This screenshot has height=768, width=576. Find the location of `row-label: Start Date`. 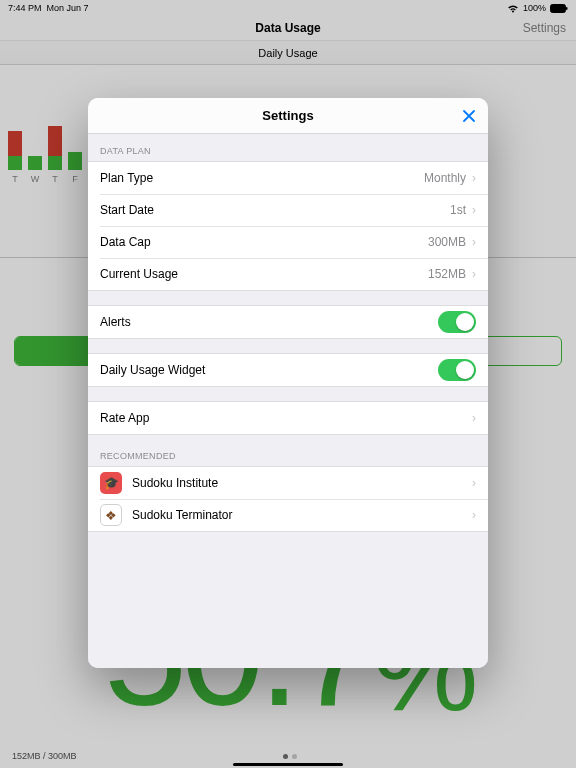

row-label: Start Date is located at coordinates (275, 210).